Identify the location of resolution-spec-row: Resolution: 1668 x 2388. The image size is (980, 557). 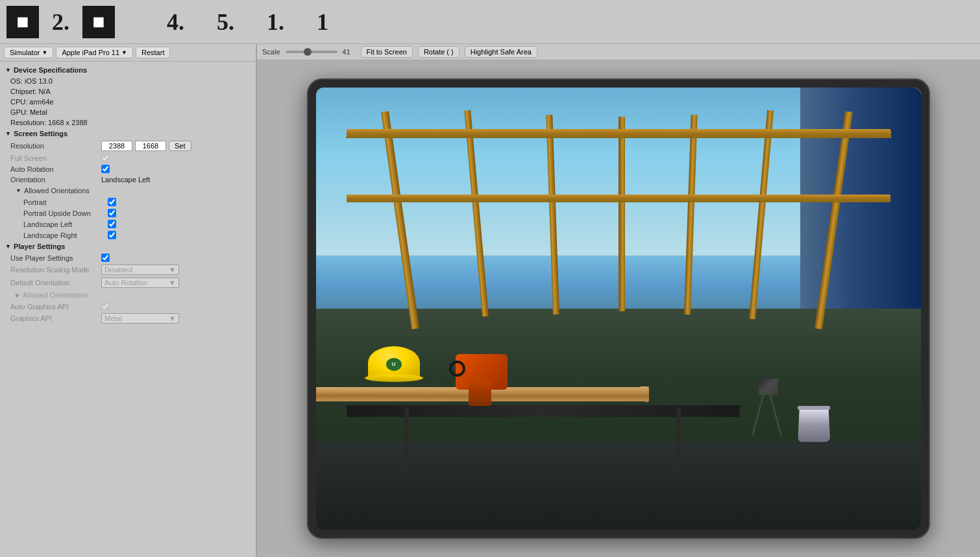
(128, 123).